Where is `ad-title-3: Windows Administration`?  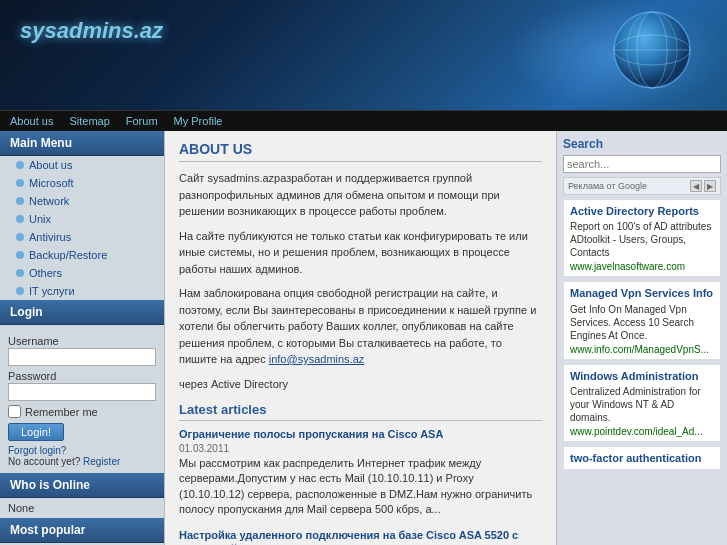 ad-title-3: Windows Administration is located at coordinates (642, 376).